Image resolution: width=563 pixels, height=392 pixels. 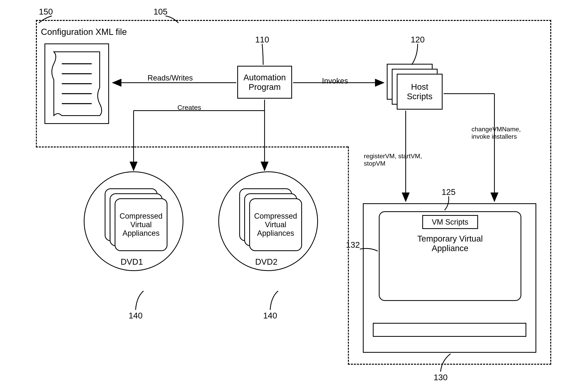 I want to click on ref-dvd2-140: 140, so click(x=270, y=316).